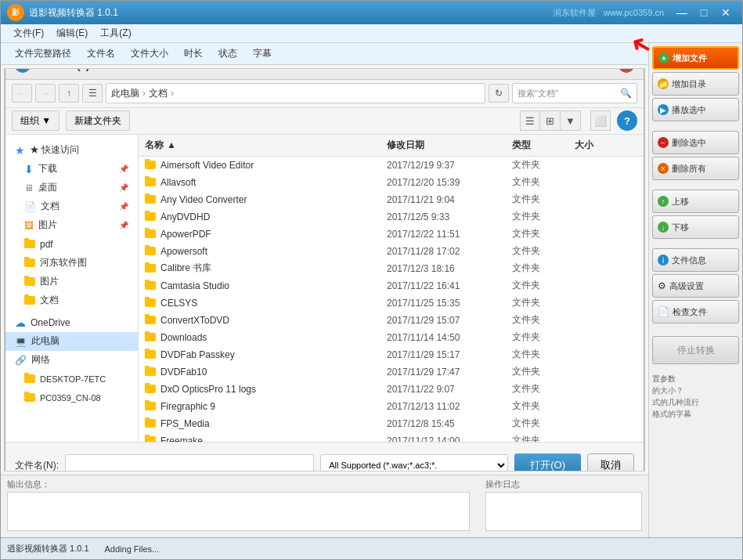 This screenshot has width=743, height=560. What do you see at coordinates (72, 33) in the screenshot?
I see `menu-edit: 编辑(E)` at bounding box center [72, 33].